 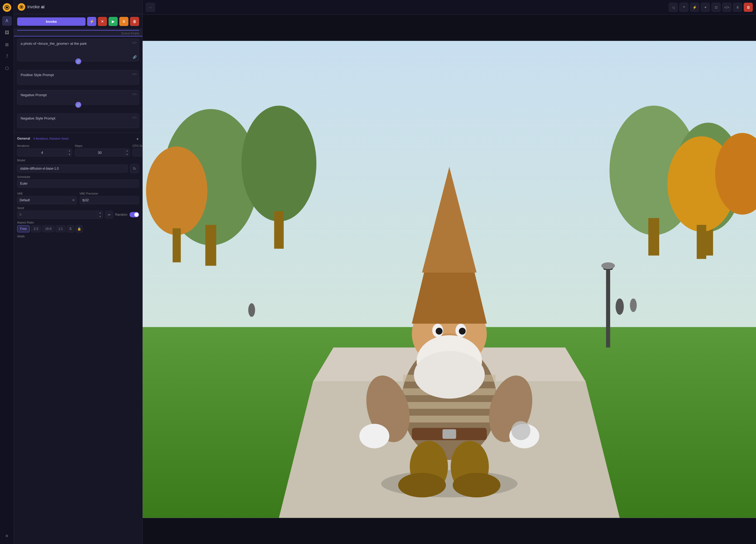 I want to click on viewer-send-button: ⚡, so click(x=695, y=7).